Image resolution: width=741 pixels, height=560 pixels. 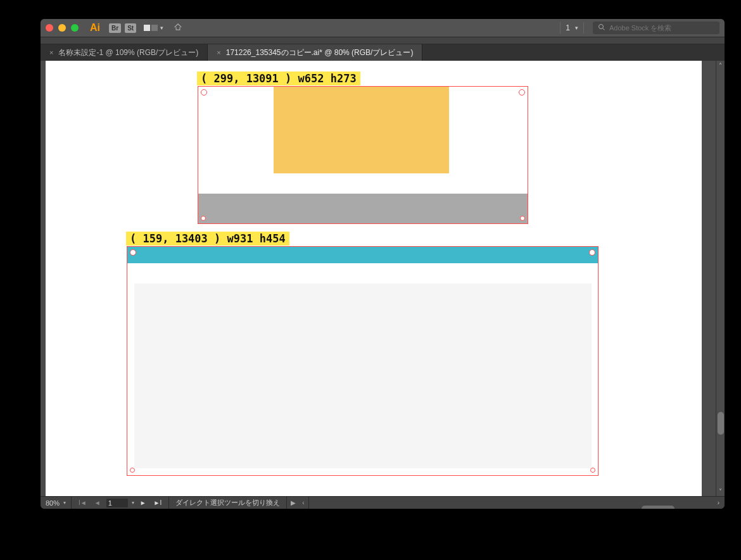 What do you see at coordinates (363, 155) in the screenshot?
I see `selection-box` at bounding box center [363, 155].